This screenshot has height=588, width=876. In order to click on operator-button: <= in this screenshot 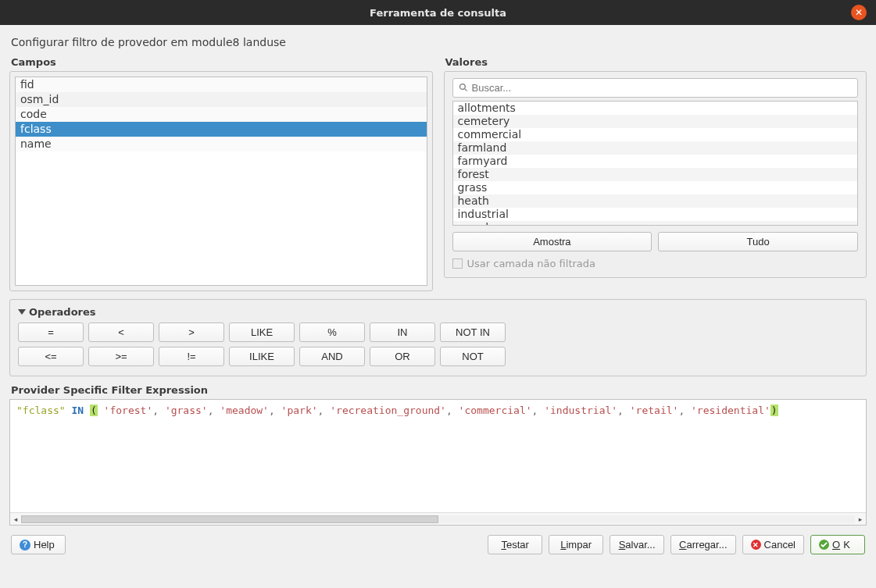, I will do `click(51, 356)`.